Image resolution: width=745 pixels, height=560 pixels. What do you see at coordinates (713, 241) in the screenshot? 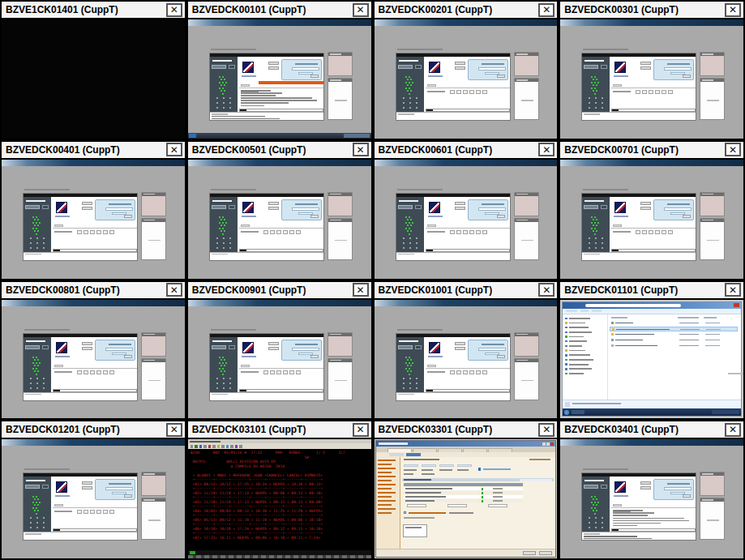
I see `white-panel-text` at bounding box center [713, 241].